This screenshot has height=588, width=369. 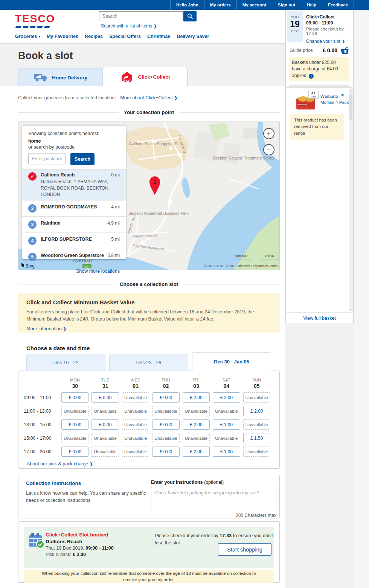 What do you see at coordinates (74, 224) in the screenshot?
I see `collection-point-item: 3Rainham4.9 mi` at bounding box center [74, 224].